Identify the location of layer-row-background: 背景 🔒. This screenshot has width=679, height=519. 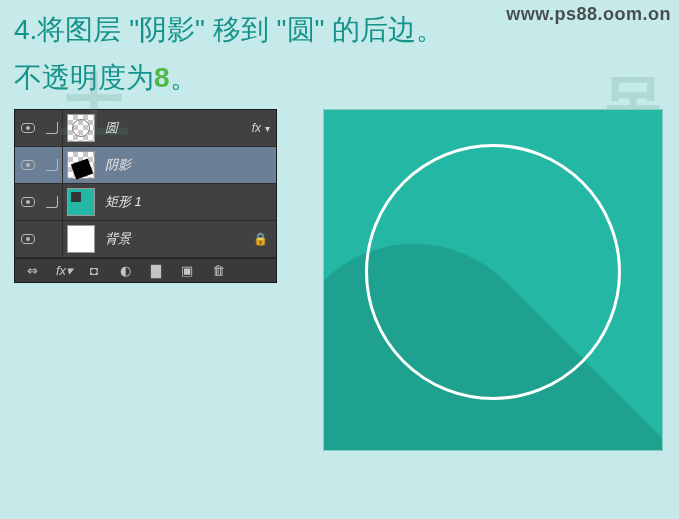
(146, 240).